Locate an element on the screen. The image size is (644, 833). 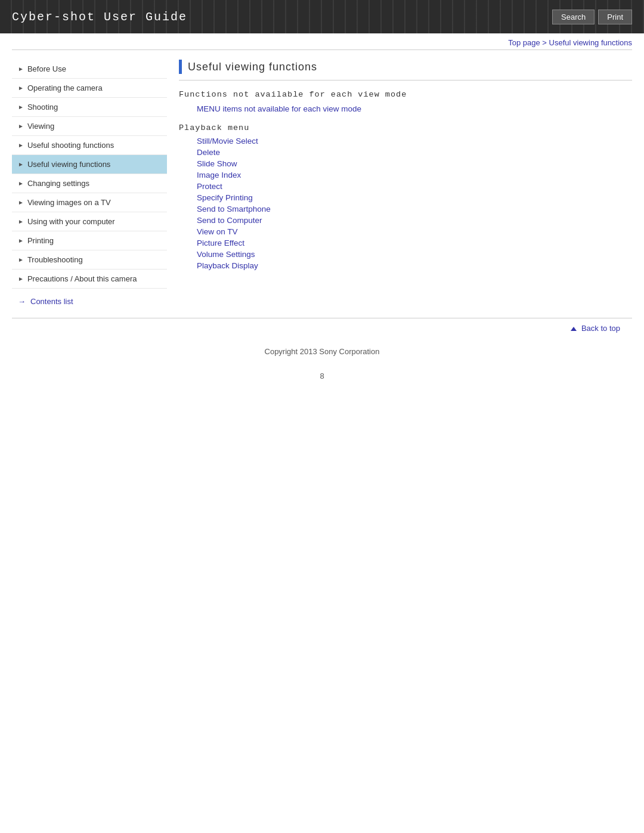
sidebar-item-printing: ► Printing is located at coordinates (89, 241).